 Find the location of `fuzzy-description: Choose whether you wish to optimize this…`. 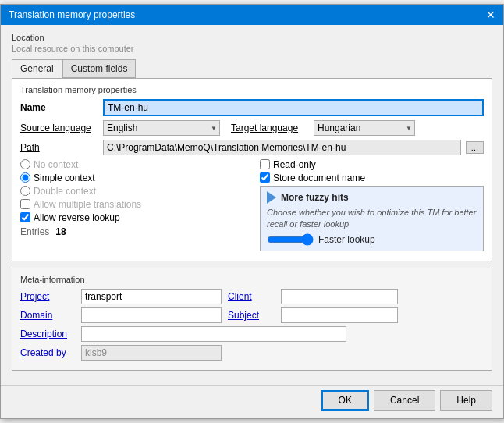

fuzzy-description: Choose whether you wish to optimize this… is located at coordinates (371, 219).